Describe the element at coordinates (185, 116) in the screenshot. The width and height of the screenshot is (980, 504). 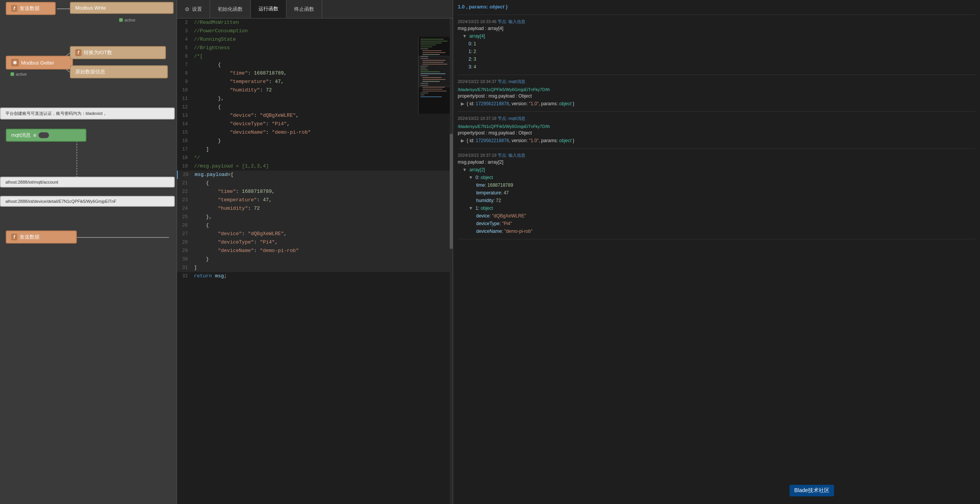
I see `line-num-13: 13` at that location.